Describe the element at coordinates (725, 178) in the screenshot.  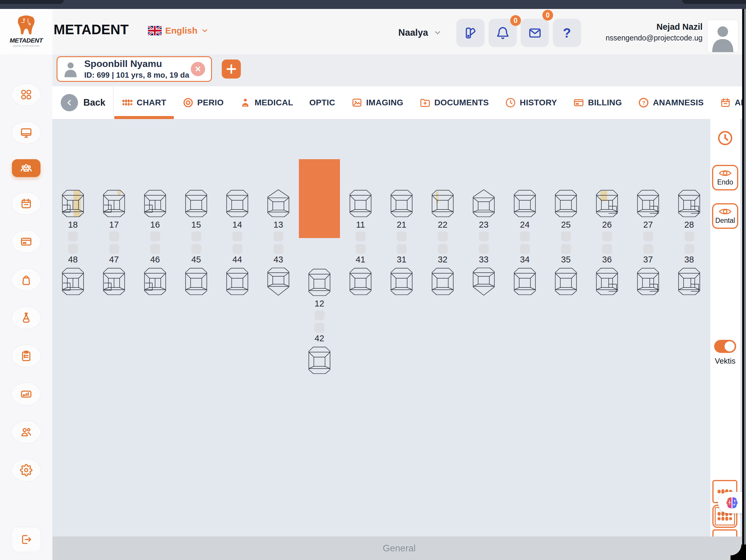
I see `endo-view-button: Endo` at that location.